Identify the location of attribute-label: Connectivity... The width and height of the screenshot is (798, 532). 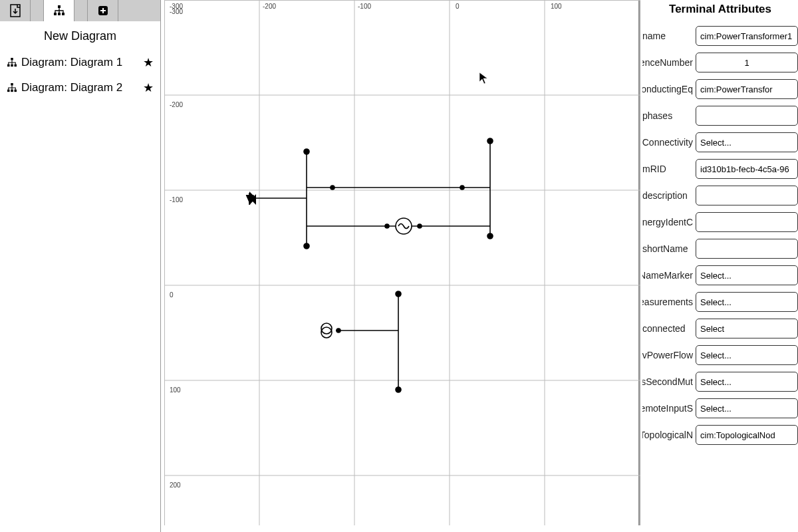
(669, 142).